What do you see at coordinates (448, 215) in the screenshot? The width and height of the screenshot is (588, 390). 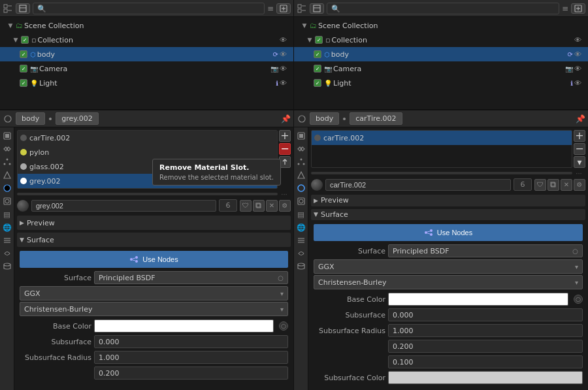 I see `surface-section-right: Surface` at bounding box center [448, 215].